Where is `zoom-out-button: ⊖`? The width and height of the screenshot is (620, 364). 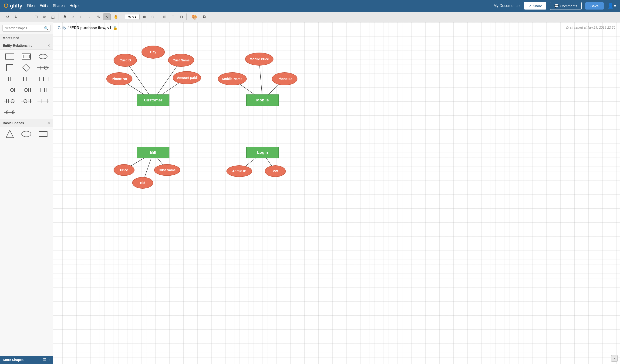 zoom-out-button: ⊖ is located at coordinates (153, 17).